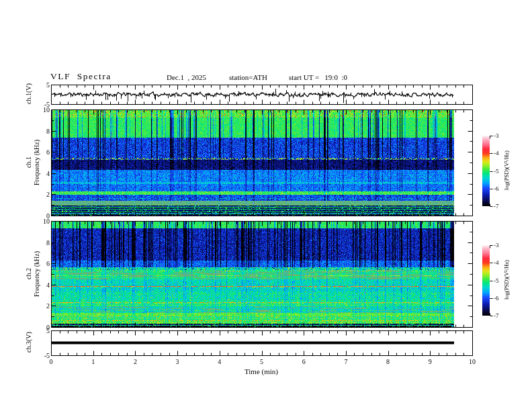 The width and height of the screenshot is (532, 411). Describe the element at coordinates (43, 285) in the screenshot. I see `ch2spec-y-tick-label: 4` at that location.